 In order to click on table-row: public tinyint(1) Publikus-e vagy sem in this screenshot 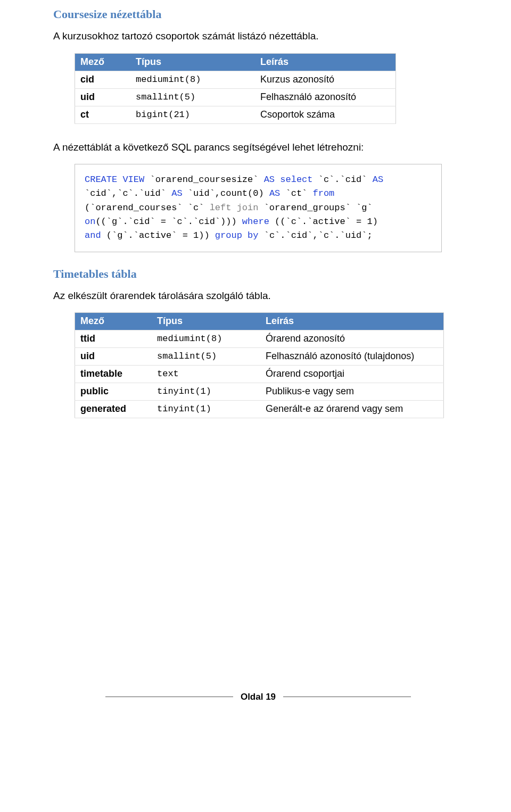, I will do `click(260, 392)`.